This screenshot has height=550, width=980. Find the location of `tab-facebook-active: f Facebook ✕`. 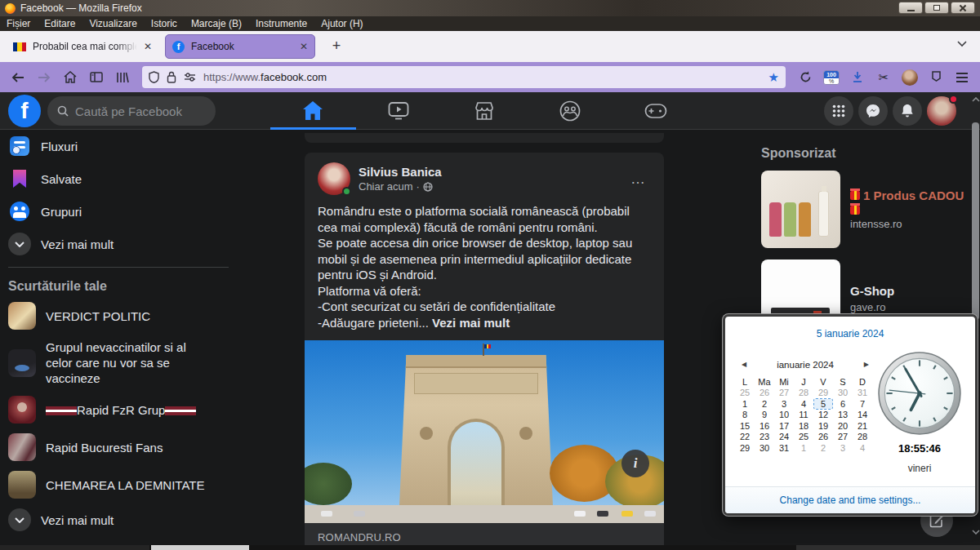

tab-facebook-active: f Facebook ✕ is located at coordinates (240, 47).